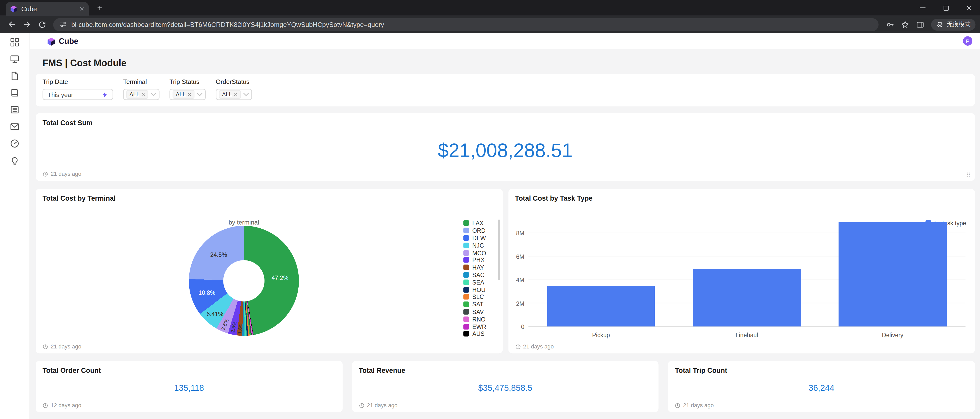 The image size is (980, 419). I want to click on legend-item-slc: SLC, so click(475, 297).